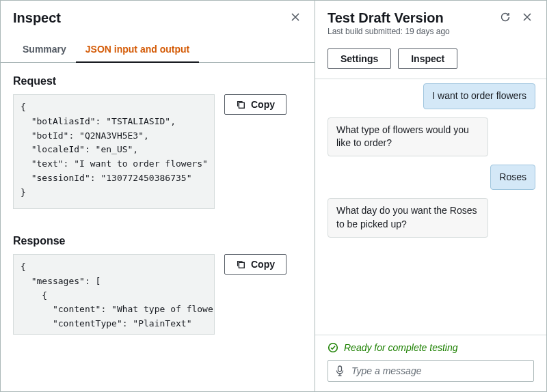 The height and width of the screenshot is (392, 547). What do you see at coordinates (37, 18) in the screenshot?
I see `inspect-title: Inspect` at bounding box center [37, 18].